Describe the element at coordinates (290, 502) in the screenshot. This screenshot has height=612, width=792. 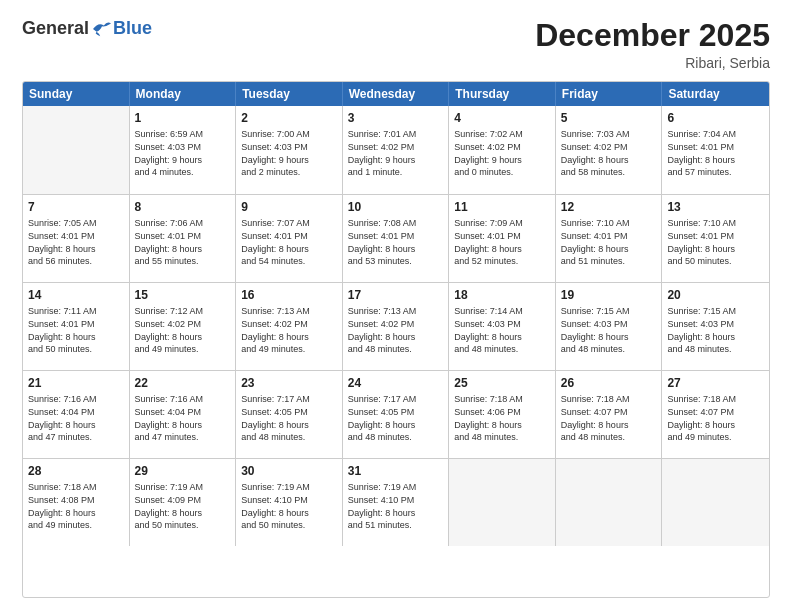
I see `calendar-cell-r4-c2: 30Sunrise: 7:19 AM Sunset: 4:10 PM Dayli…` at that location.